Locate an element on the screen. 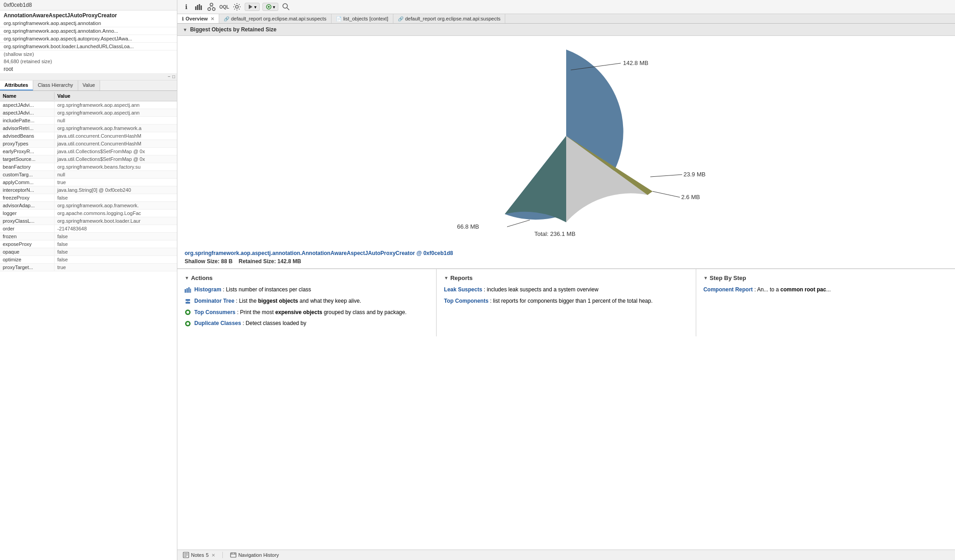 This screenshot has width=955, height=560. nav-history-item: Navigation History is located at coordinates (255, 555).